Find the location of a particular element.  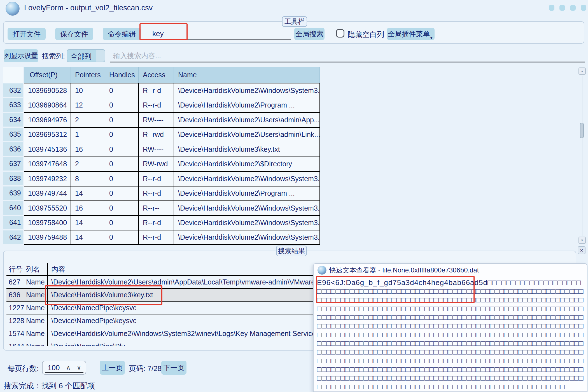

table-row: 638103974923280R--r-d\Device\HarddiskVol… is located at coordinates (163, 179).